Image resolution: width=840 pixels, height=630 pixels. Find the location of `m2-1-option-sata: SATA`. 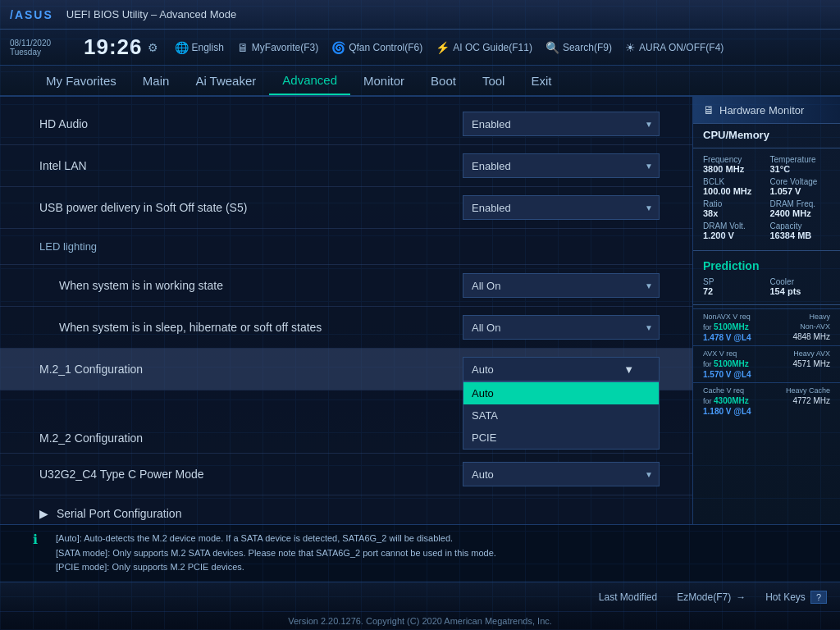

m2-1-option-sata: SATA is located at coordinates (561, 415).